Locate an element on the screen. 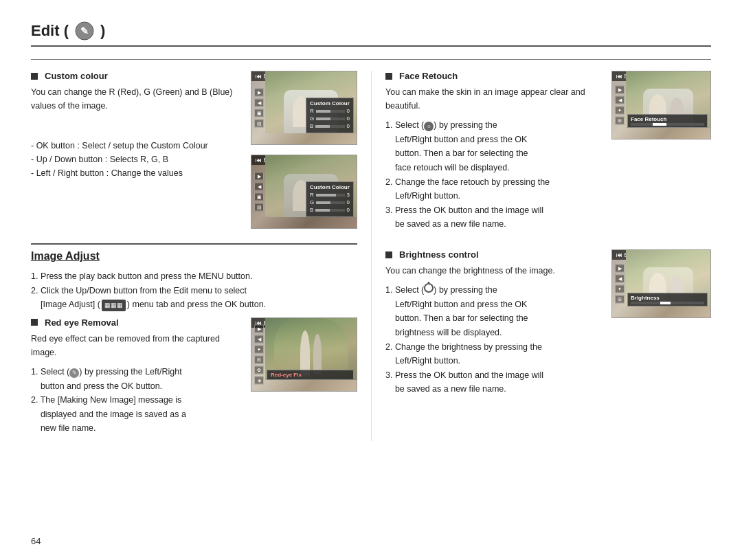 The height and width of the screenshot is (560, 742). face-slider-fill is located at coordinates (660, 124).